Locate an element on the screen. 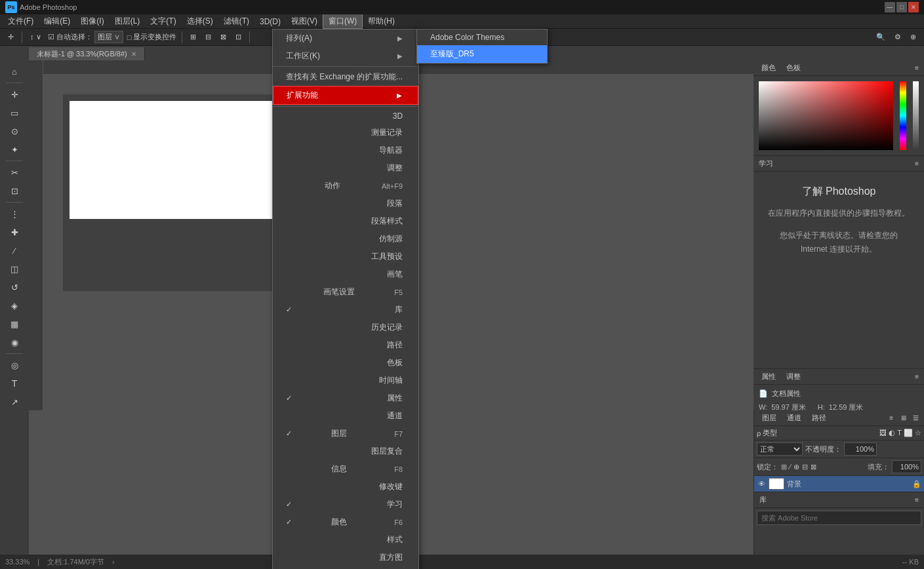 This screenshot has width=924, height=569. lock-icon5: ⊠ is located at coordinates (813, 467).